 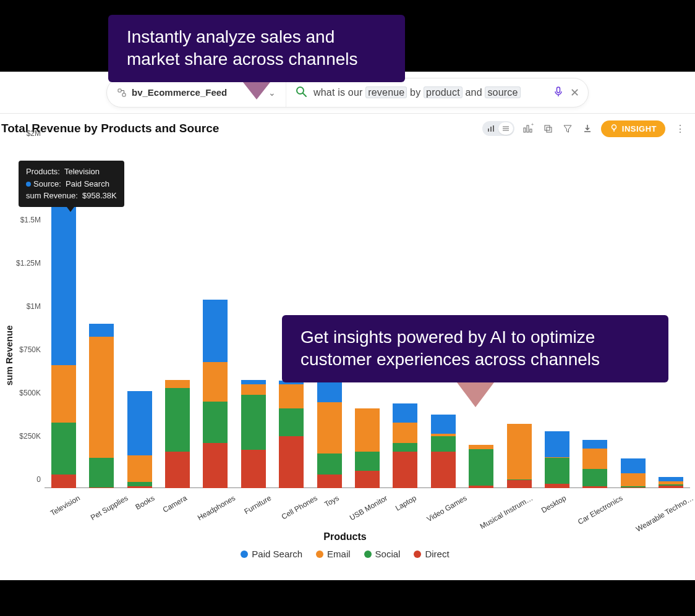 I want to click on legend-item: Direct, so click(x=432, y=554).